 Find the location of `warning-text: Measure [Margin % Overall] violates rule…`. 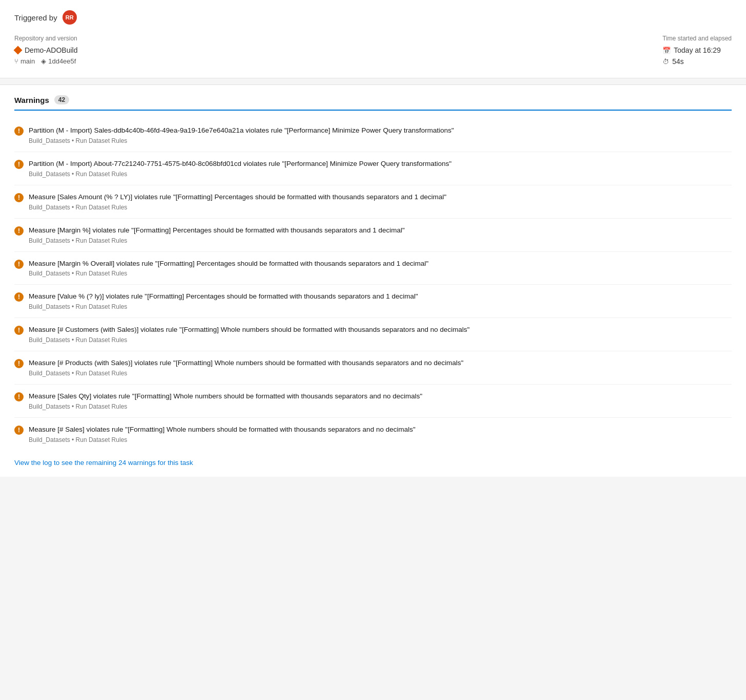

warning-text: Measure [Margin % Overall] violates rule… is located at coordinates (380, 264).